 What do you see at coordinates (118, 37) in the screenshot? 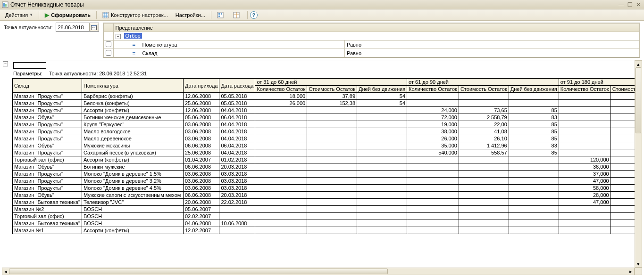
I see `collapse-toggle: −` at bounding box center [118, 37].